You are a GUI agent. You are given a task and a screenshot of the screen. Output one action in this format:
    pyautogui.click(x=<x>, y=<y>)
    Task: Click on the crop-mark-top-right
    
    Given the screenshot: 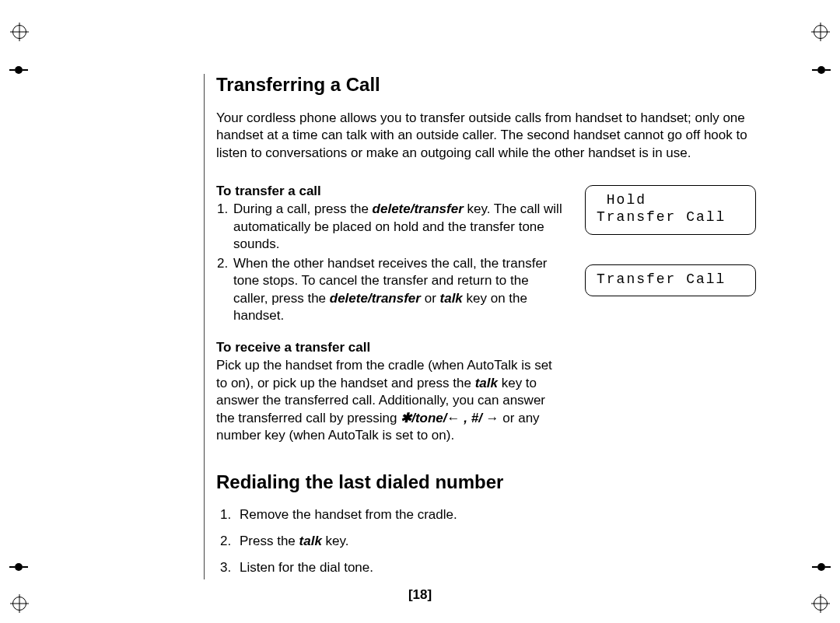 What is the action you would take?
    pyautogui.click(x=821, y=32)
    